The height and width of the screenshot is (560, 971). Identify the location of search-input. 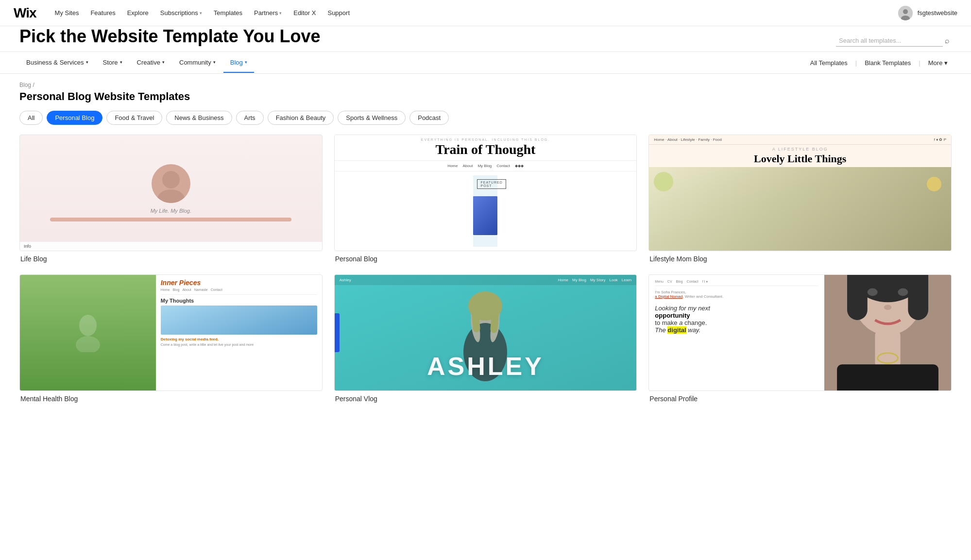
(889, 41).